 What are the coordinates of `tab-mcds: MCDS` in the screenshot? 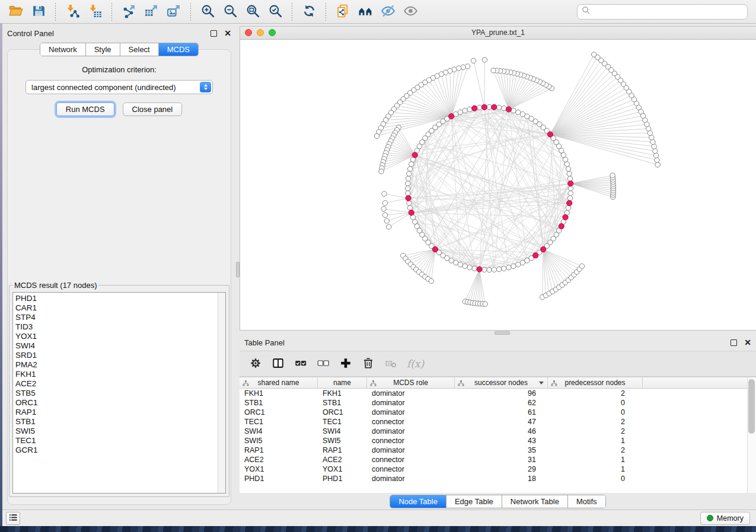 It's located at (178, 50).